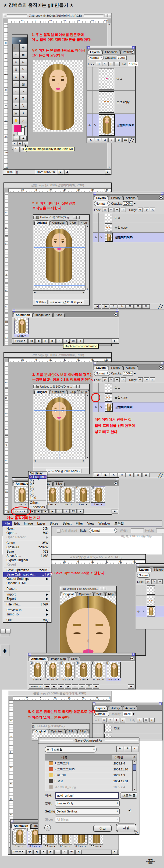 This screenshot has height=868, width=164. I want to click on tab-image-map: Image Map, so click(58, 659).